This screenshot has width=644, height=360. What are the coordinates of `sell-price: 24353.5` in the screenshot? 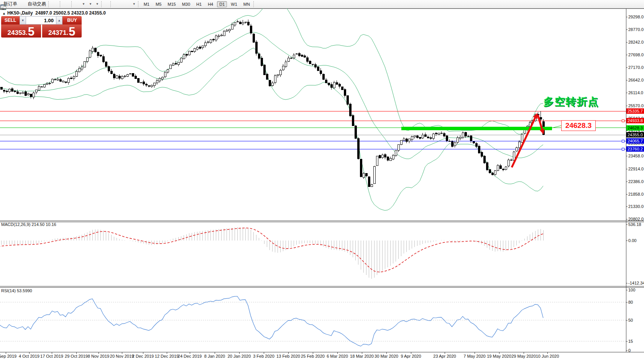 It's located at (21, 31).